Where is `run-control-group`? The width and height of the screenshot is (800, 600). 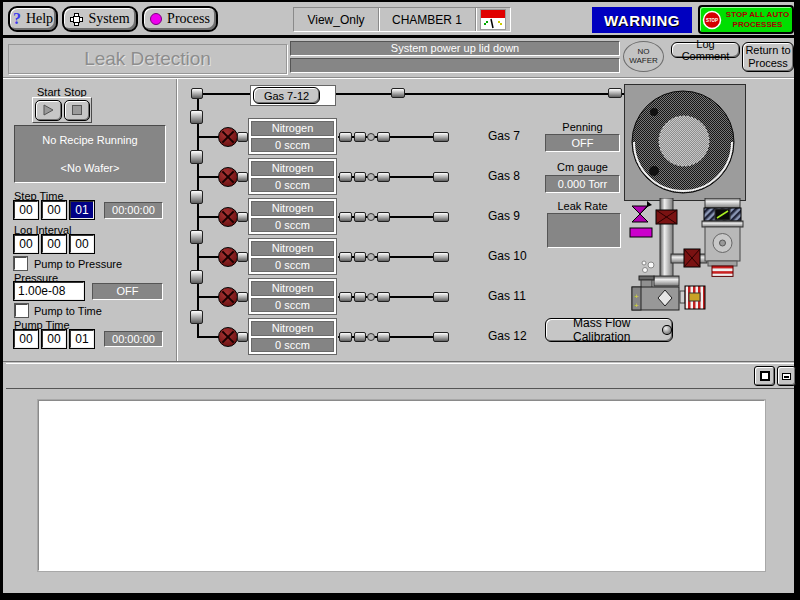 run-control-group is located at coordinates (62, 110).